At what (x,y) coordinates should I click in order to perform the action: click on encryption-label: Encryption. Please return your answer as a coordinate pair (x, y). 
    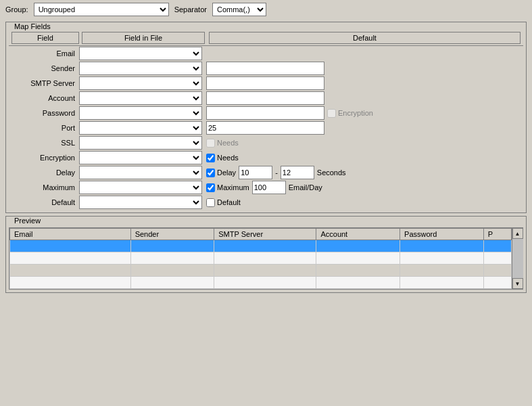
    Looking at the image, I should click on (356, 113).